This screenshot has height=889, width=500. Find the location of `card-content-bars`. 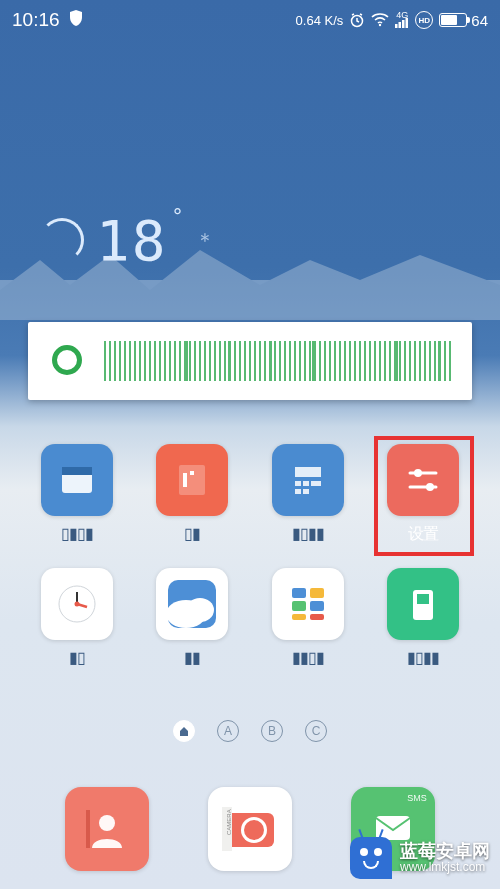

card-content-bars is located at coordinates (279, 361).